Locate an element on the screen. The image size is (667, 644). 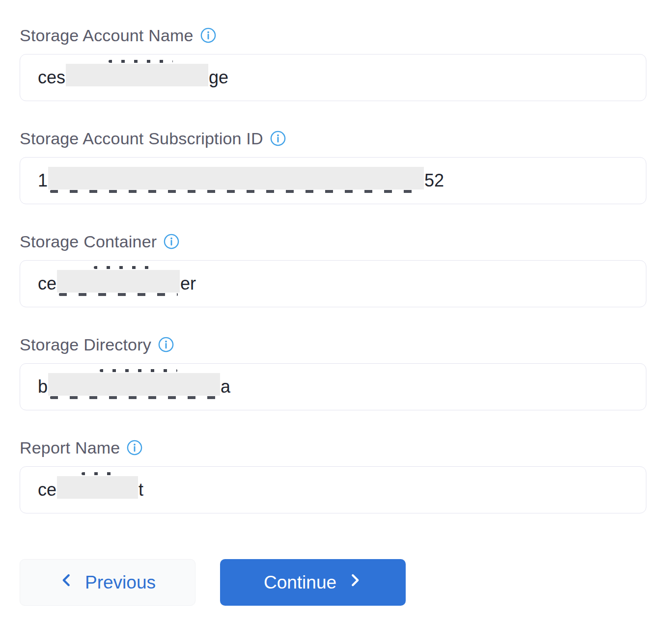
input-value-suffix: a is located at coordinates (225, 387).